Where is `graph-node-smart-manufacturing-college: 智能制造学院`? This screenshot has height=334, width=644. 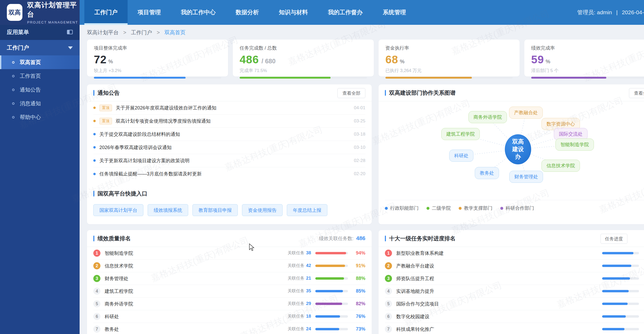
graph-node-smart-manufacturing-college: 智能制造学院 is located at coordinates (575, 145).